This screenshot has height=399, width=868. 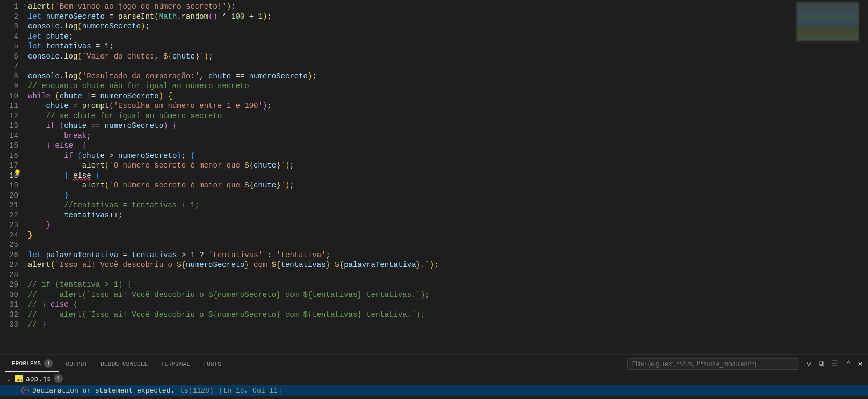 What do you see at coordinates (448, 324) in the screenshot?
I see `code-line: // }` at bounding box center [448, 324].